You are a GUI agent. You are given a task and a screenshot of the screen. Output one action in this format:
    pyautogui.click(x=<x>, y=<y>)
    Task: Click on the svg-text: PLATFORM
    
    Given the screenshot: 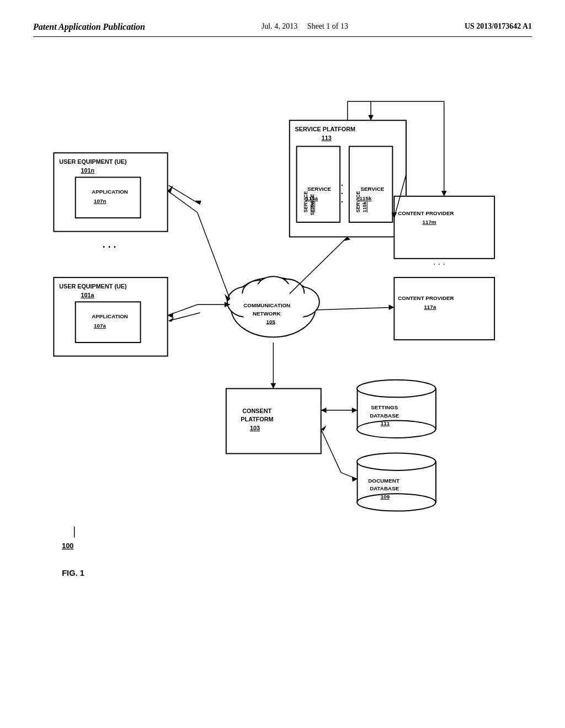 What is the action you would take?
    pyautogui.click(x=257, y=419)
    